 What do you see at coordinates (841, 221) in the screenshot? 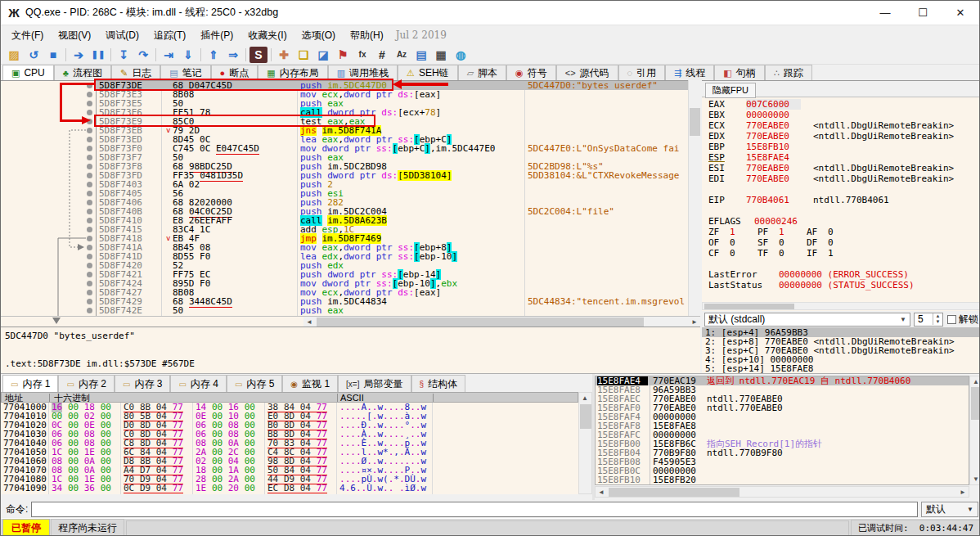
I see `eflags-row: EFLAGS00000246` at bounding box center [841, 221].